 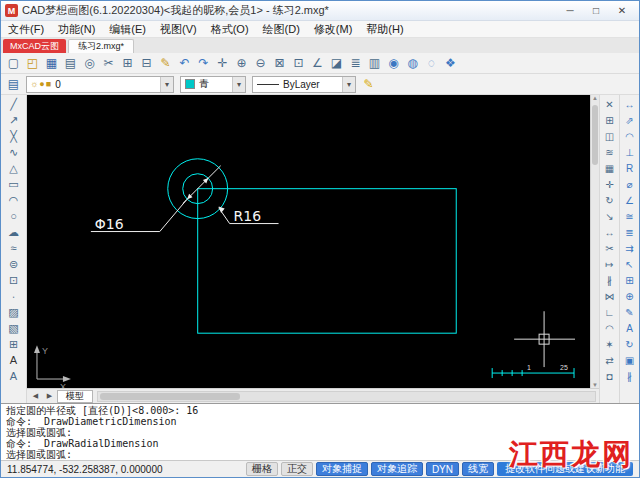 I want to click on open-file-icon: ◰, so click(x=32, y=64).